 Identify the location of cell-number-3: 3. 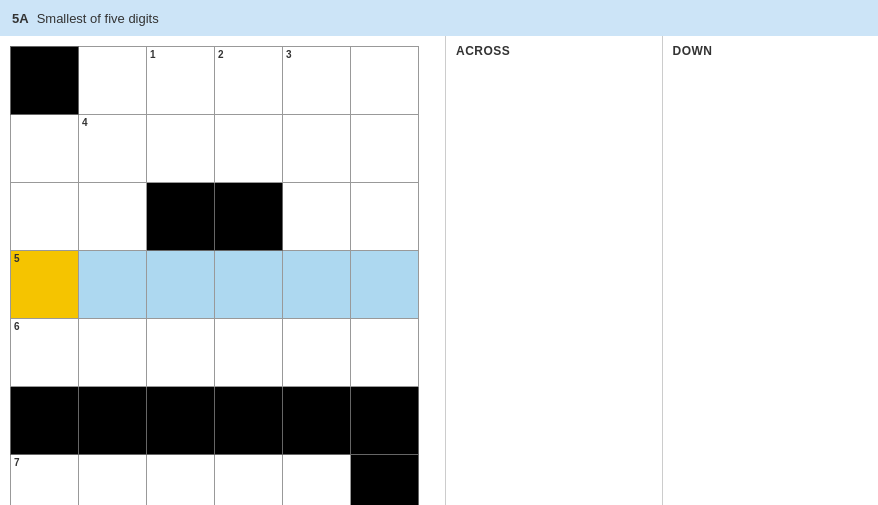
(289, 54).